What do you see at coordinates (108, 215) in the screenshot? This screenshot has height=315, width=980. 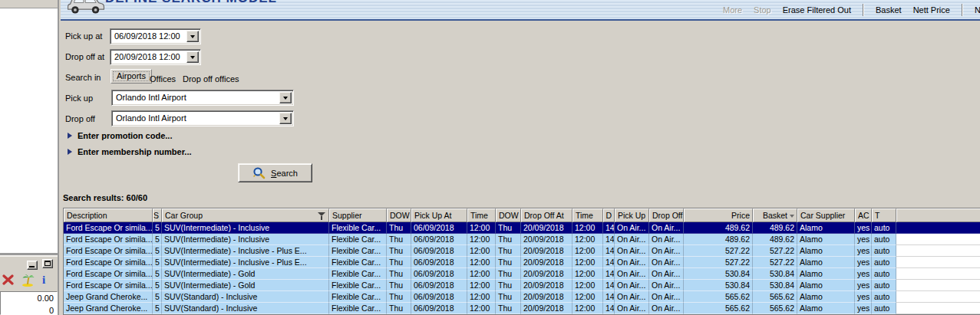 I see `column-header-description: Description` at bounding box center [108, 215].